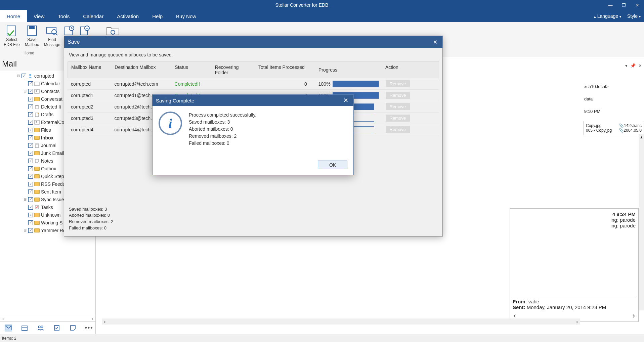 The width and height of the screenshot is (644, 342). Describe the element at coordinates (624, 5) in the screenshot. I see `restore-button: ❐` at that location.